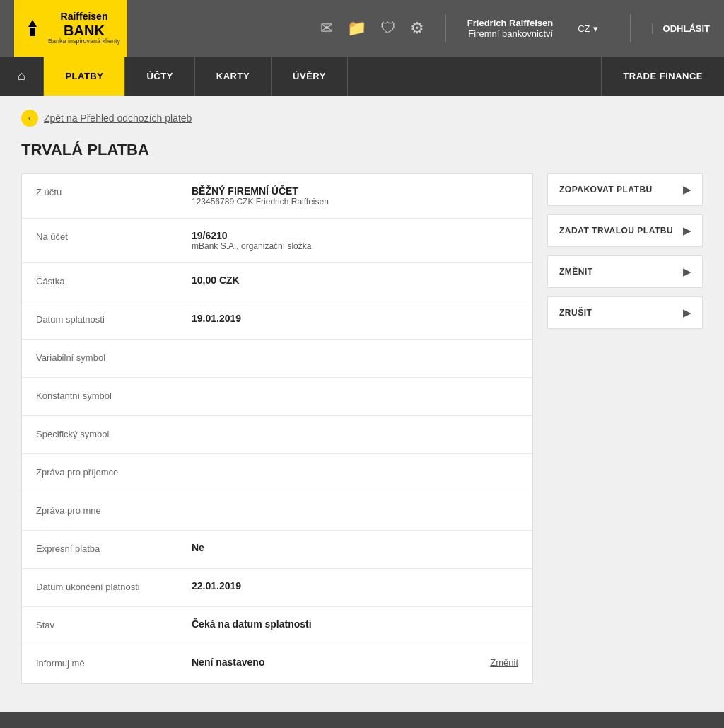 The width and height of the screenshot is (724, 728). What do you see at coordinates (362, 150) in the screenshot?
I see `page-title: TRVALÁ PLATBA` at bounding box center [362, 150].